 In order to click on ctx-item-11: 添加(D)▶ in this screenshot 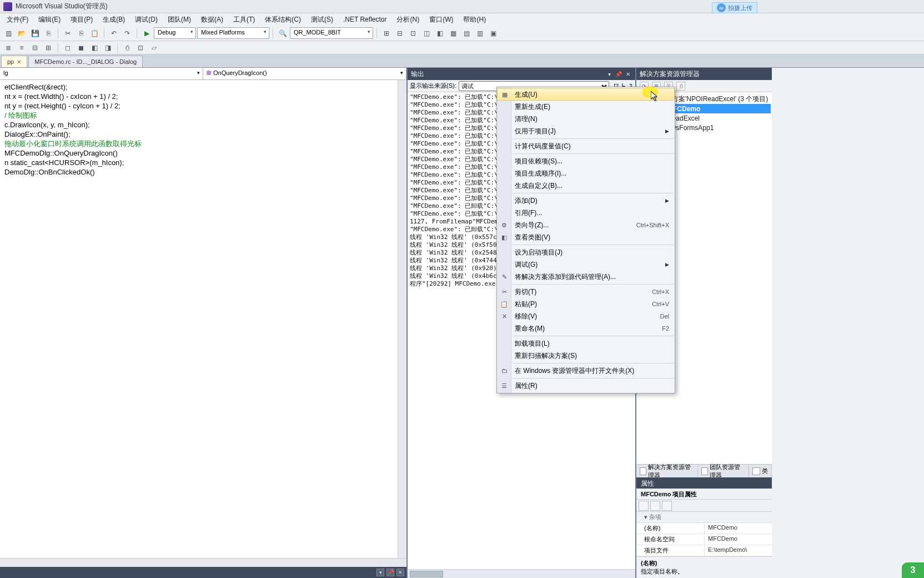, I will do `click(586, 201)`.